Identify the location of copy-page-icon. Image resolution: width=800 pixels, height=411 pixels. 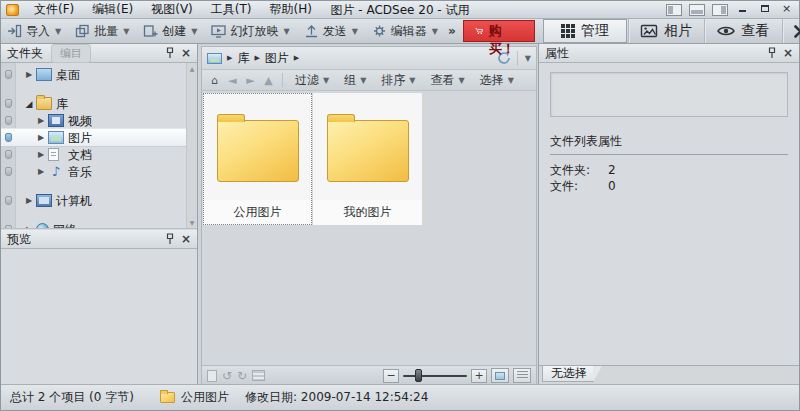
(212, 376).